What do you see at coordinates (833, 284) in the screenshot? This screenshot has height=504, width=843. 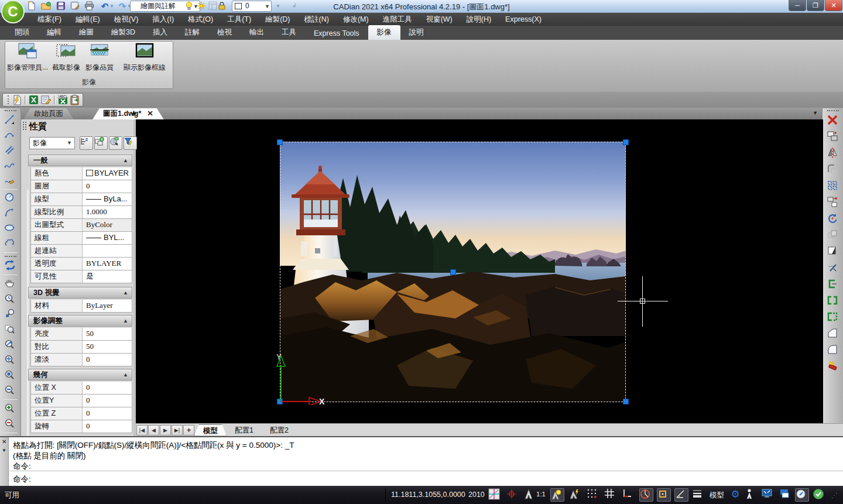 I see `extend-icon` at bounding box center [833, 284].